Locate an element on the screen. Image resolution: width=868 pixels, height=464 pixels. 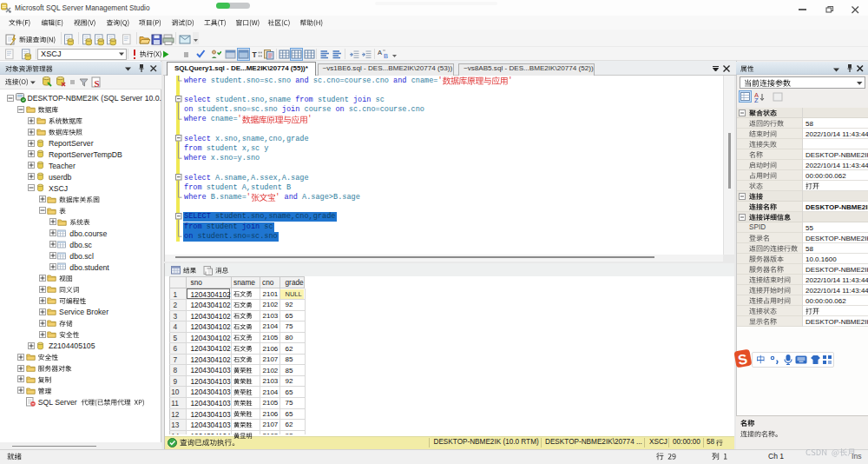
svg-text: A is located at coordinates (380, 52).